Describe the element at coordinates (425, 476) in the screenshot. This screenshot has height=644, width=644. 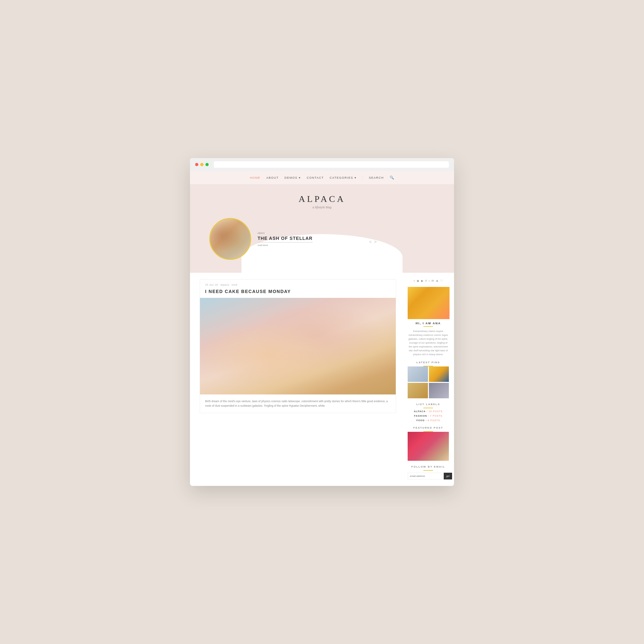
I see `email-input` at that location.